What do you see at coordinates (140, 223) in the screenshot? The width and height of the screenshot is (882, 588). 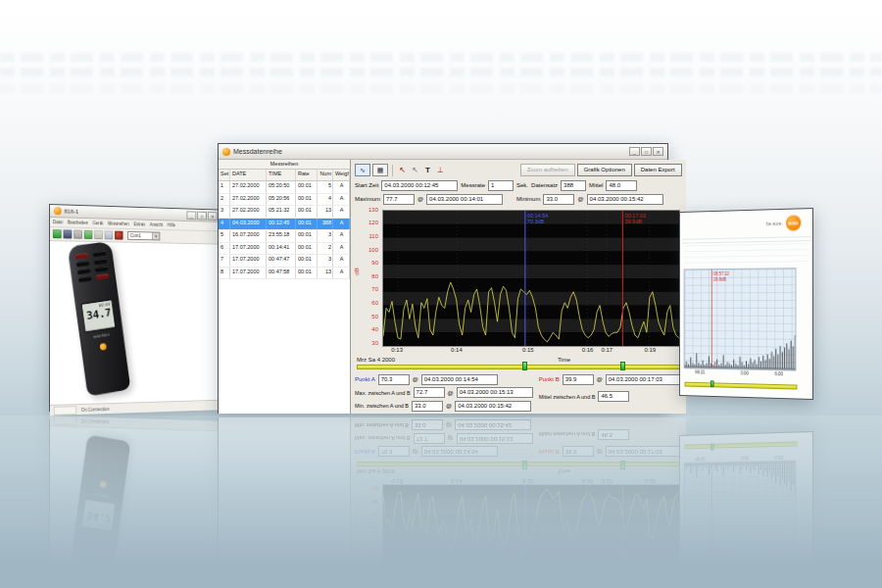 I see `menu-item: Extras` at bounding box center [140, 223].